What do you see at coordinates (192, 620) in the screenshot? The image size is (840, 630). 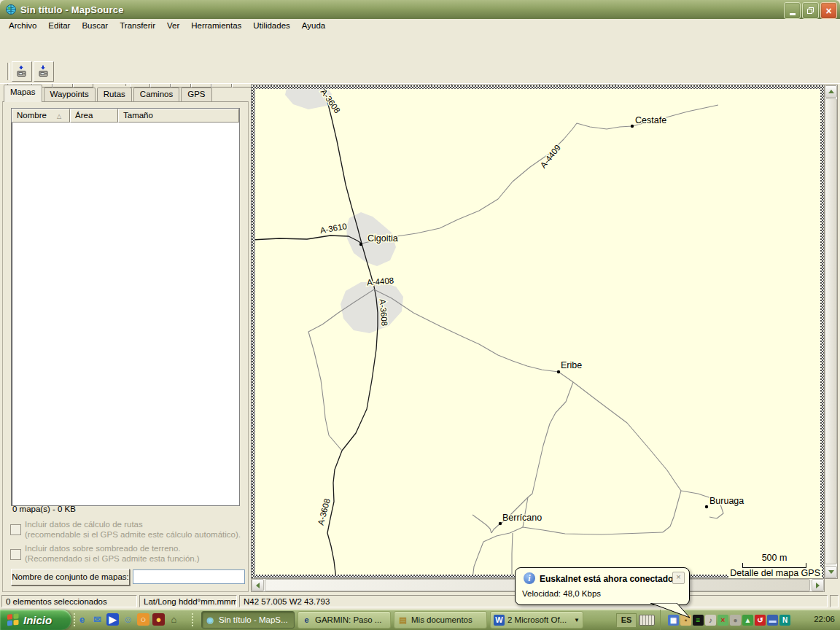 I see `toolbar-handle` at bounding box center [192, 620].